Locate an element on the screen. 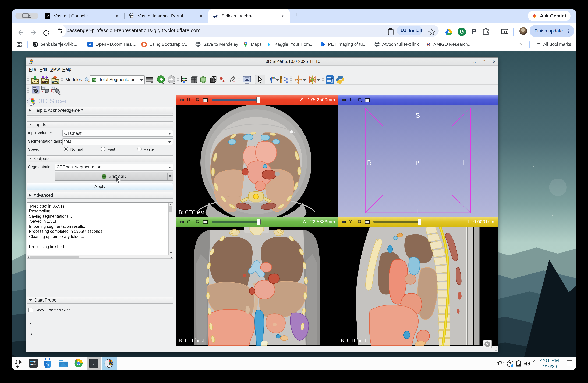 Image resolution: width=588 pixels, height=383 pixels. svg-text: DATA is located at coordinates (35, 82).